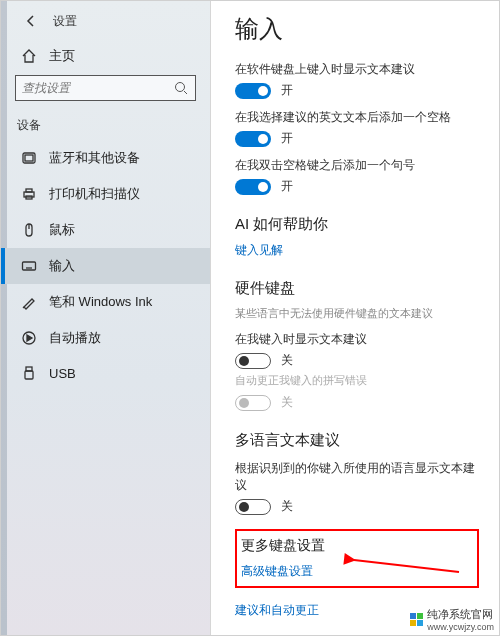 The height and width of the screenshot is (636, 500). I want to click on toggle-add-space, so click(253, 139).